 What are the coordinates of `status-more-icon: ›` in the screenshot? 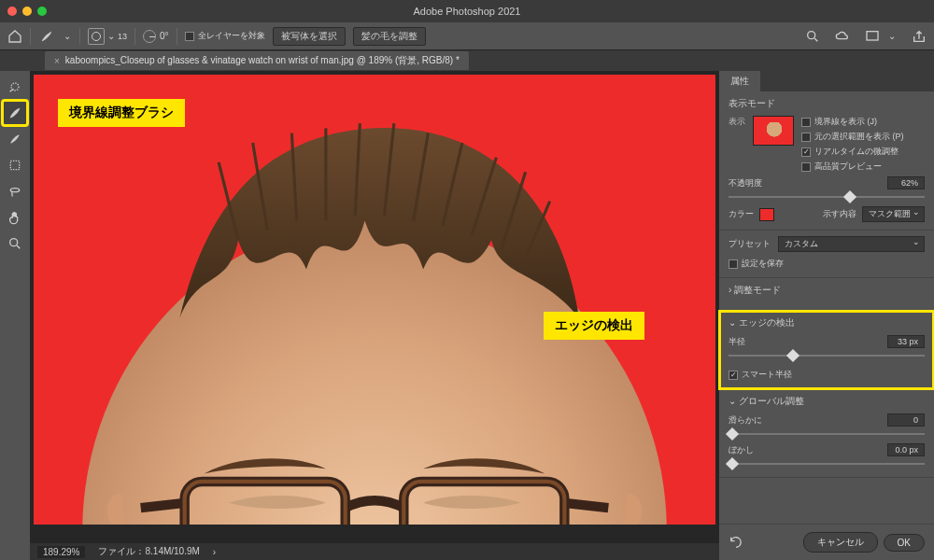 It's located at (215, 553).